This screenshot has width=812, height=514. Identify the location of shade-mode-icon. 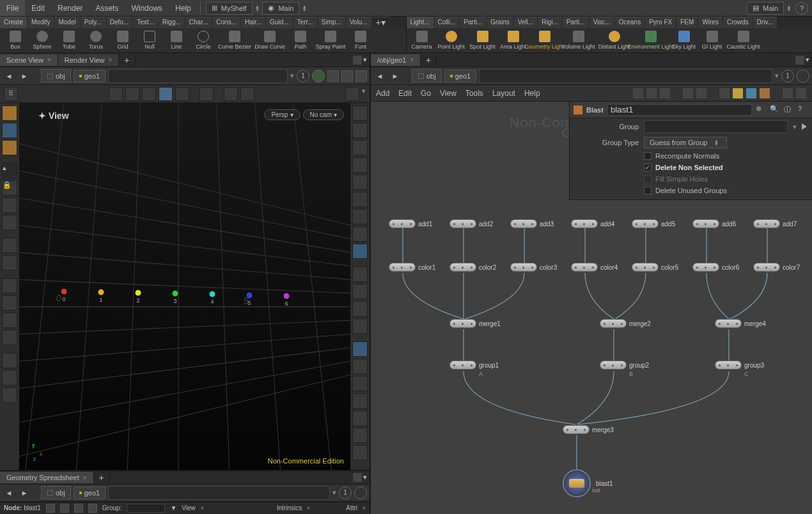
(360, 251).